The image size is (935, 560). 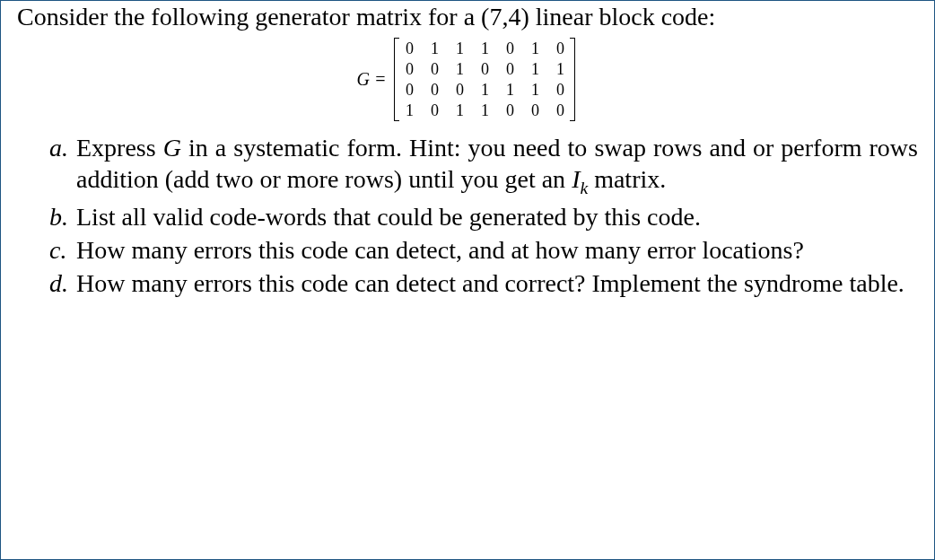 I want to click on problem-c: c. How many errors this code can detect,…, so click(x=484, y=249).